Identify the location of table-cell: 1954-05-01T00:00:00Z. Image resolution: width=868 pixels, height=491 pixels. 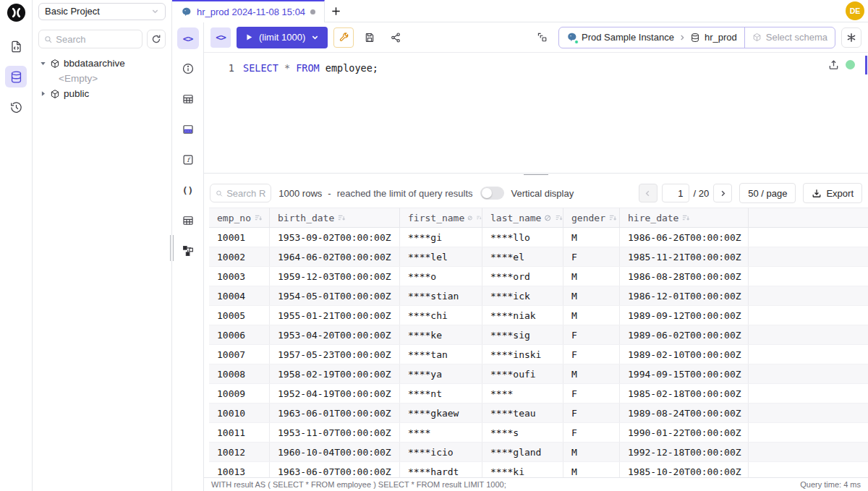
(335, 296).